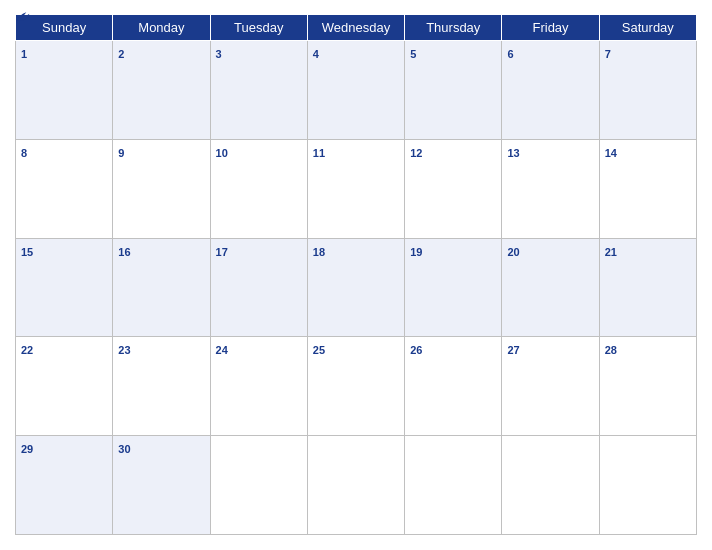  What do you see at coordinates (416, 350) in the screenshot?
I see `day-number: 26` at bounding box center [416, 350].